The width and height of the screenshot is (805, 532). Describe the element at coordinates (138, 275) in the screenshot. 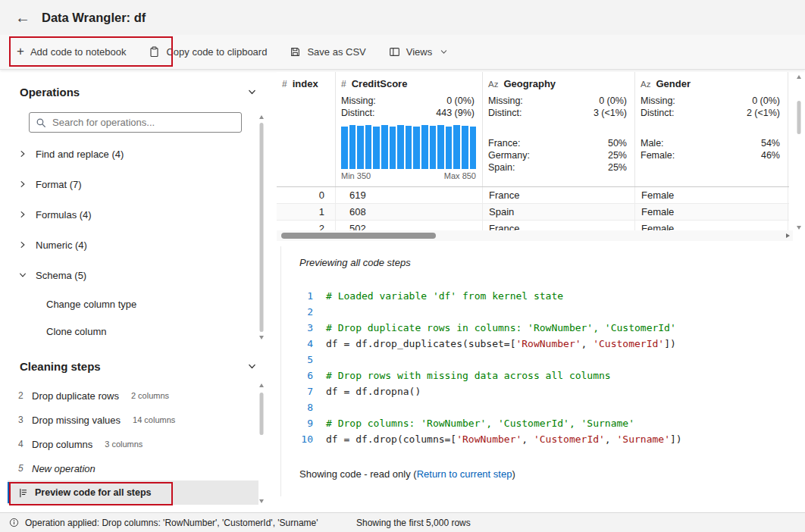

I see `operation-group: Schema (5)` at that location.